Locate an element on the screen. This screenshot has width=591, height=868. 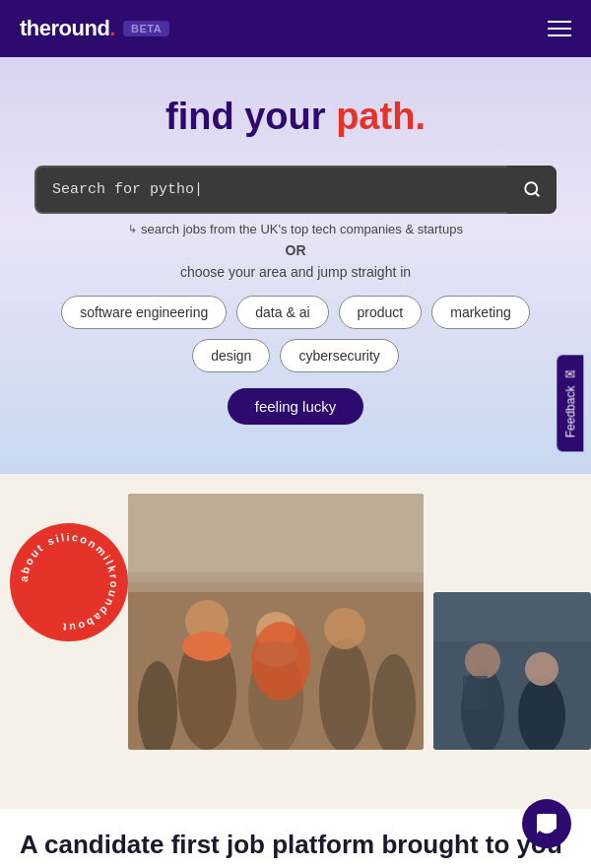
feedback-icon: ✉ is located at coordinates (571, 374).